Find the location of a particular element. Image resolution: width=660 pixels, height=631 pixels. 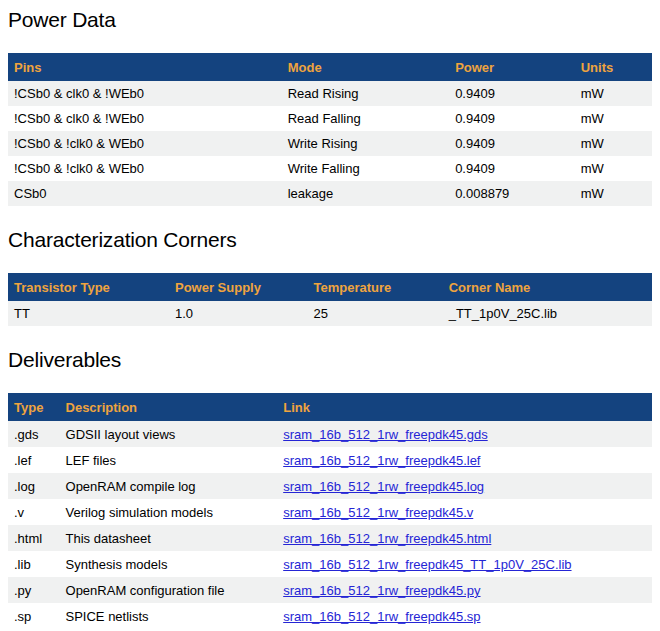

cell: sram_16b_512_1rw_freepdk45.v is located at coordinates (464, 512).